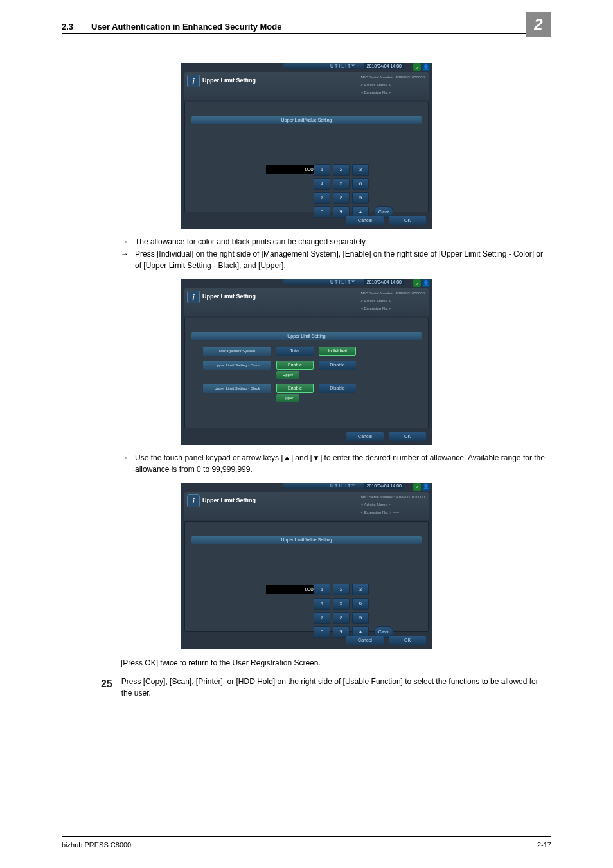 Image resolution: width=613 pixels, height=868 pixels. Describe the element at coordinates (295, 365) in the screenshot. I see `enable-color-button: Enable` at that location.